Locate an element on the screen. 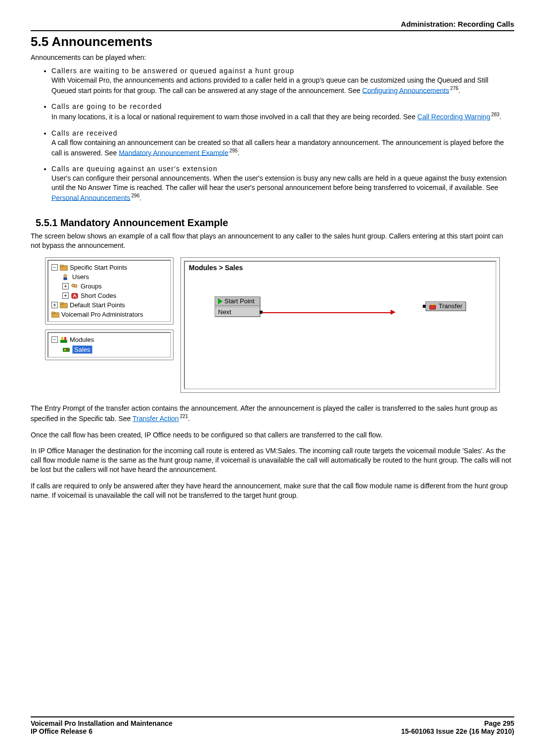 The width and height of the screenshot is (534, 756). page-ref: 221 is located at coordinates (184, 417).